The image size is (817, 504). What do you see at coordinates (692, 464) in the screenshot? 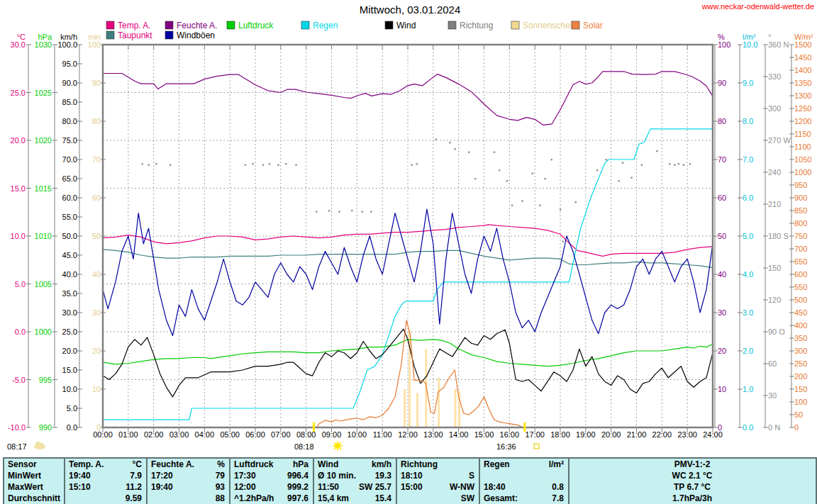
I see `table-header-row: PMV-1:-2` at bounding box center [692, 464].